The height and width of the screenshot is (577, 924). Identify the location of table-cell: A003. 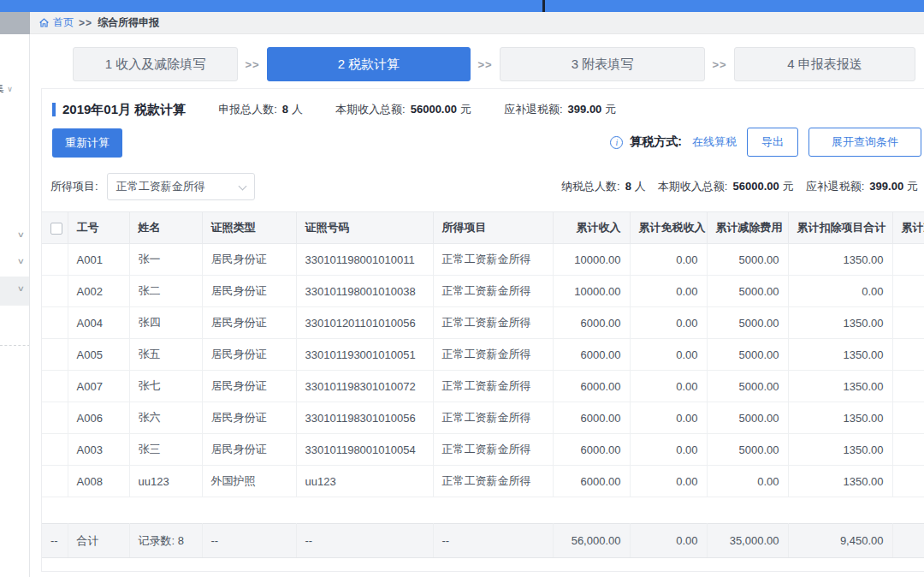
(98, 450).